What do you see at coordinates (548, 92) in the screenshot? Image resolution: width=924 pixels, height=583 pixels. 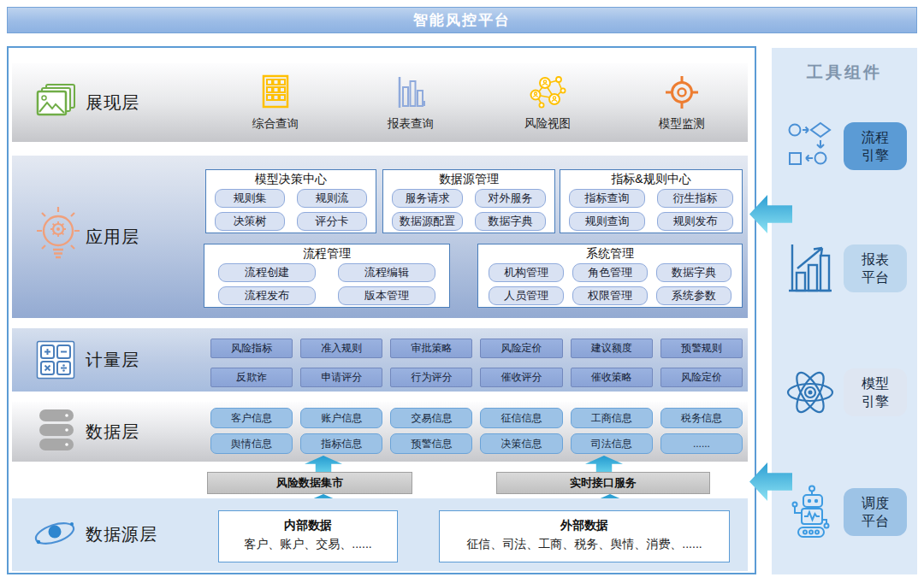 I see `network-icon` at bounding box center [548, 92].